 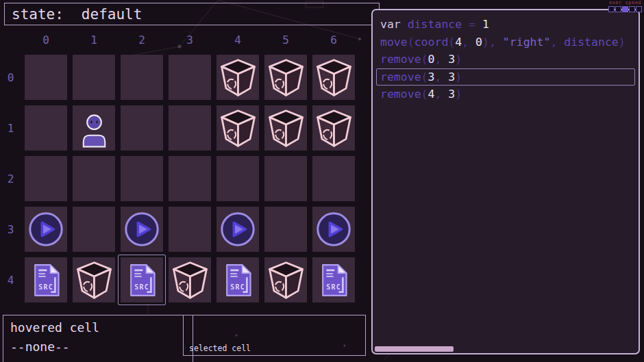 I want to click on exec-speed-widget: exec speed, so click(x=625, y=6).